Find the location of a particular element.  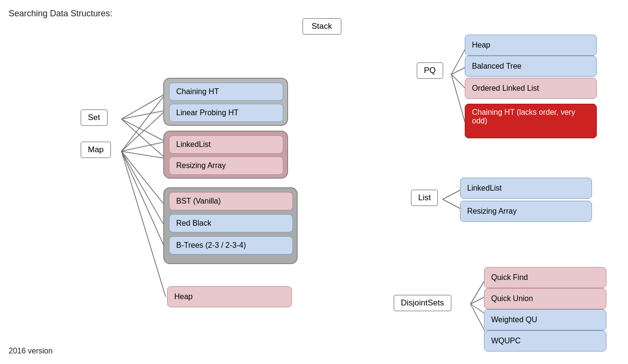

version-label: 2016 version is located at coordinates (31, 351).